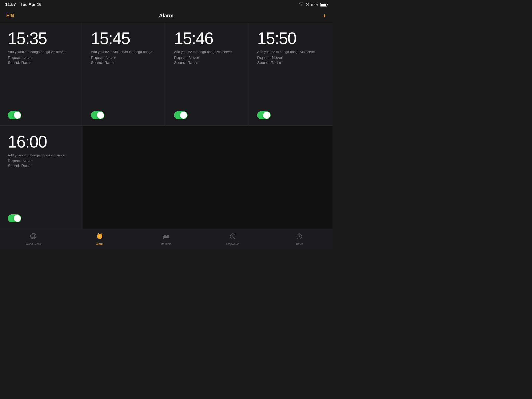 Image resolution: width=532 pixels, height=399 pixels. Describe the element at coordinates (166, 237) in the screenshot. I see `bed-icon` at that location.